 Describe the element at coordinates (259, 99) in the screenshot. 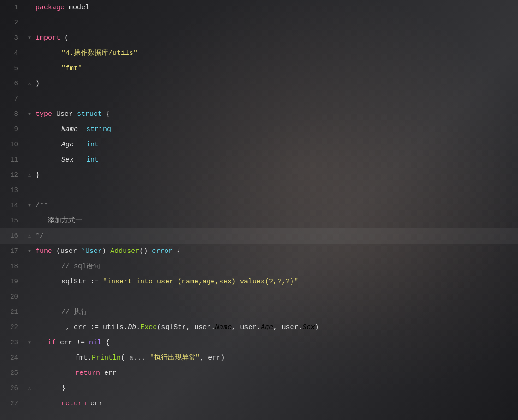

I see `code-line-7: 7` at that location.